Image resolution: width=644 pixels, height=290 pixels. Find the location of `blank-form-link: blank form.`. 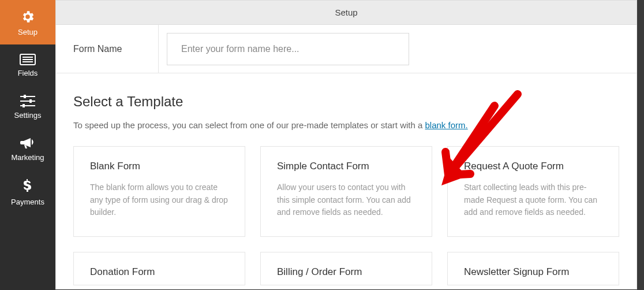

blank-form-link: blank form. is located at coordinates (446, 125).